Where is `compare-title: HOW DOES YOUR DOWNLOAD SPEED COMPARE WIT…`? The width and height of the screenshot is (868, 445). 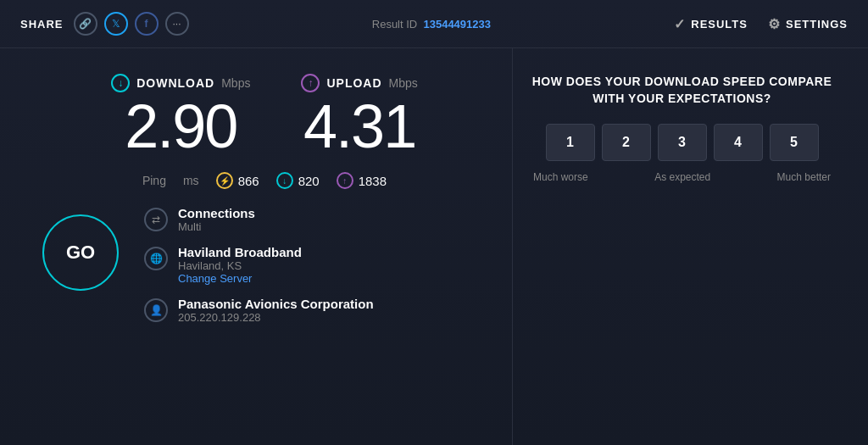
compare-title: HOW DOES YOUR DOWNLOAD SPEED COMPARE WIT… is located at coordinates (682, 90).